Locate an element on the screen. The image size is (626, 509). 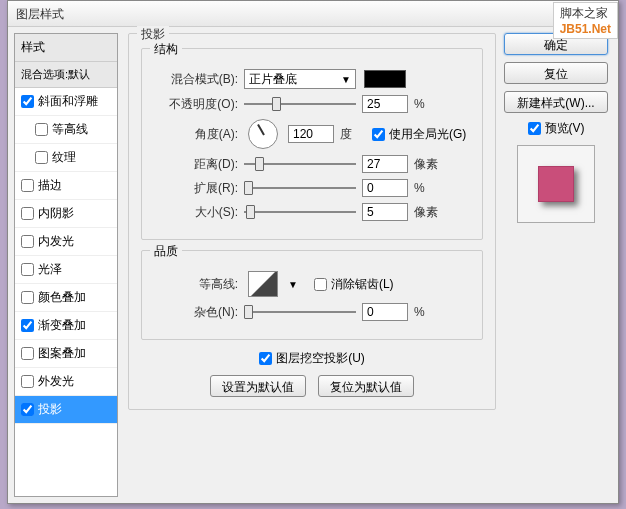
spread-input: 0 is located at coordinates (385, 188).